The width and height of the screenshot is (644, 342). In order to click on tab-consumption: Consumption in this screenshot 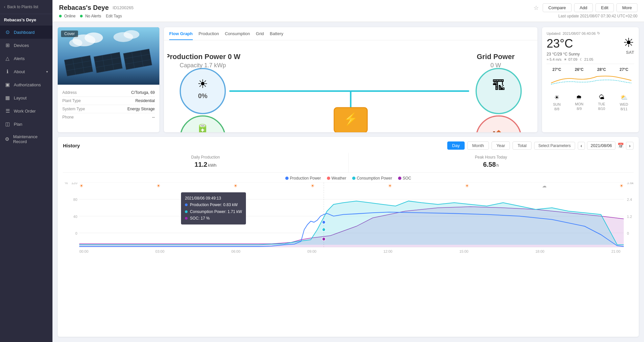, I will do `click(237, 35)`.